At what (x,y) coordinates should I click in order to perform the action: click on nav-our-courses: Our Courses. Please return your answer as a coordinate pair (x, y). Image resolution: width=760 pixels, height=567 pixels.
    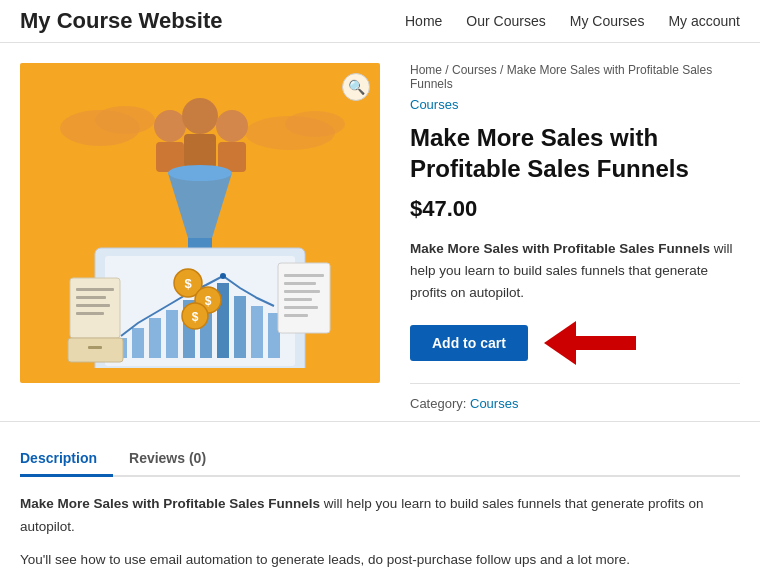
    Looking at the image, I should click on (506, 21).